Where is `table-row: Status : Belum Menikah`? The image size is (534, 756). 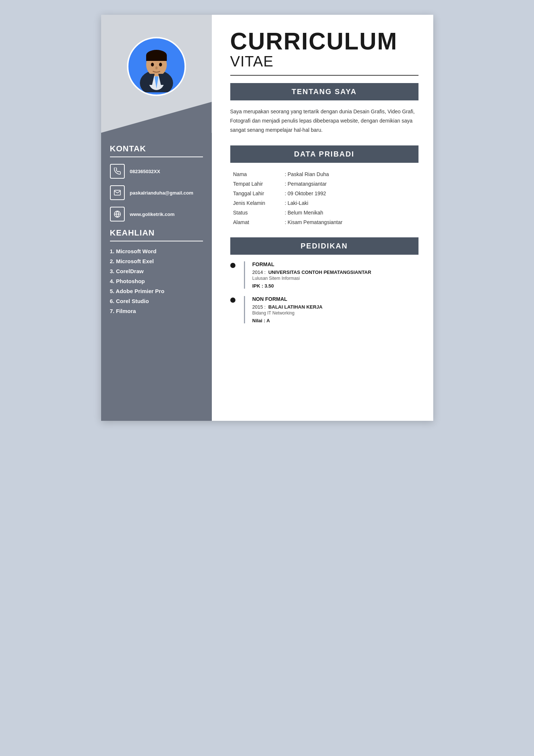
table-row: Status : Belum Menikah is located at coordinates (324, 213).